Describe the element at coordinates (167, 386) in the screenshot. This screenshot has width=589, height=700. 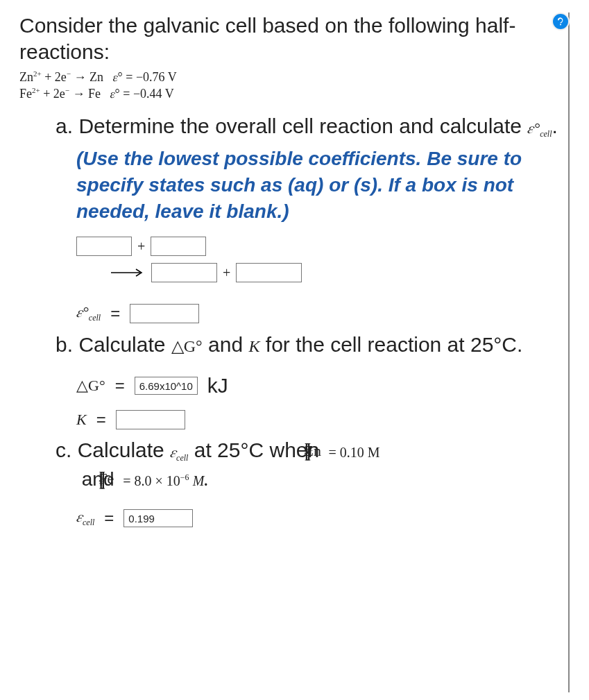
I see `delta-g-input: 6.69x10^10` at that location.